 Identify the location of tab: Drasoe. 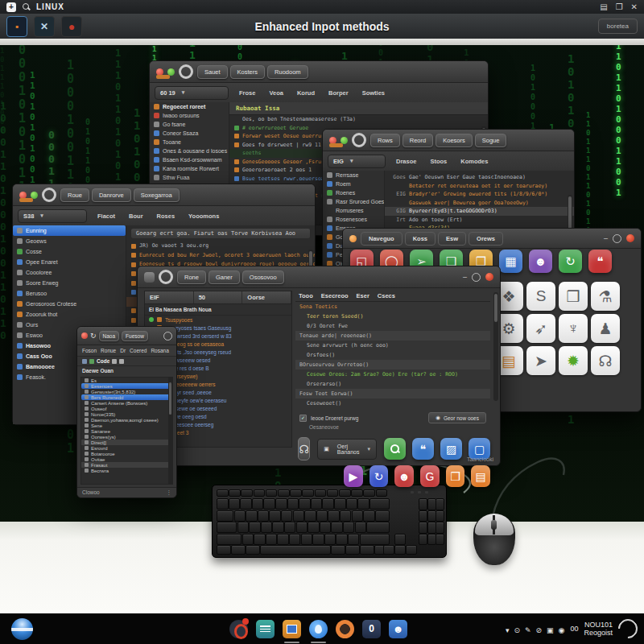
(406, 161).